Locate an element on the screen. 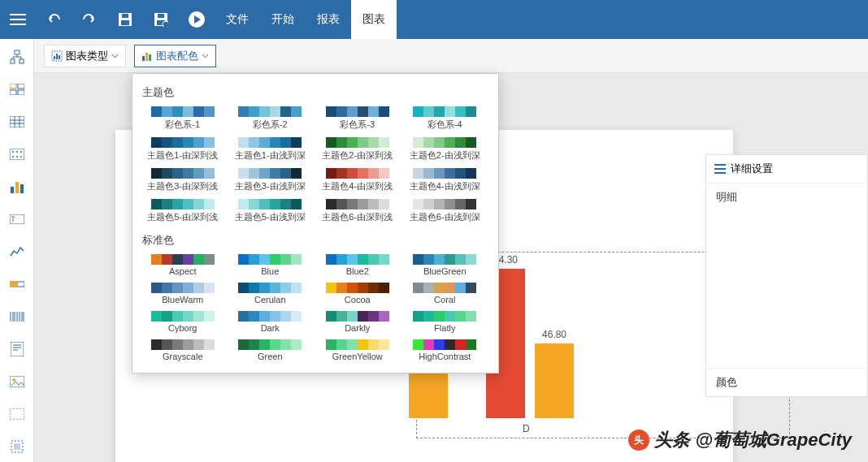 This screenshot has height=462, width=868. chart-type-dropdown: 图表类型 is located at coordinates (85, 56).